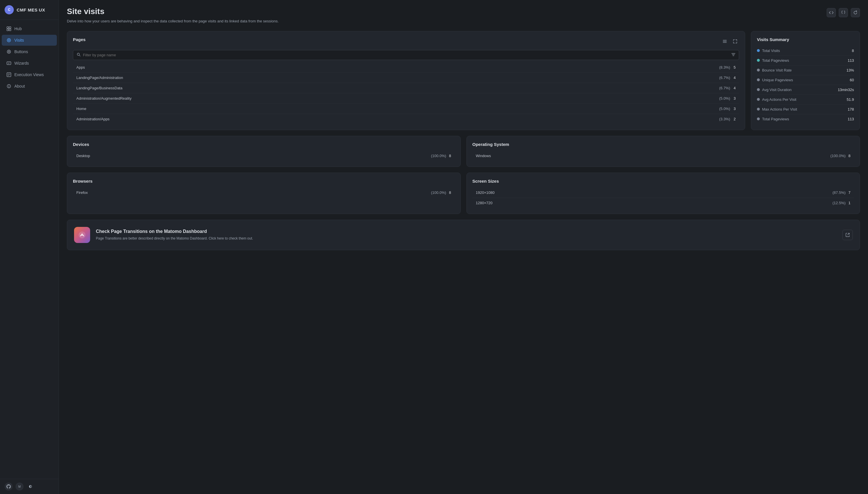  I want to click on screen-row-1280: 1280×720 (12.5%) 1, so click(663, 203).